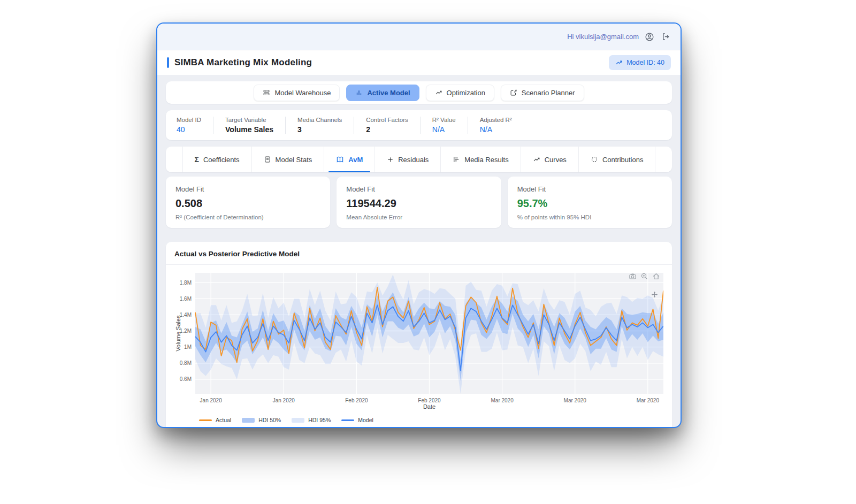  Describe the element at coordinates (388, 93) in the screenshot. I see `nav-tab-label: Active Model` at that location.